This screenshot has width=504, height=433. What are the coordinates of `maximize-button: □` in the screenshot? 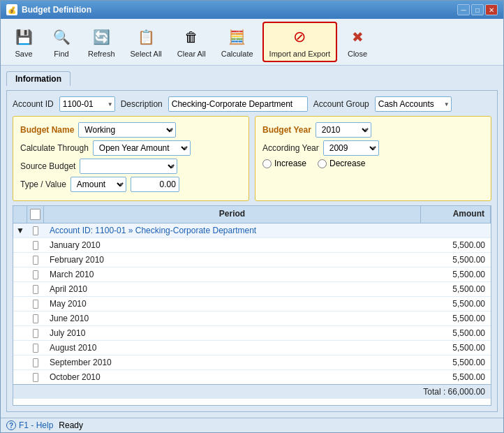 It's located at (477, 10).